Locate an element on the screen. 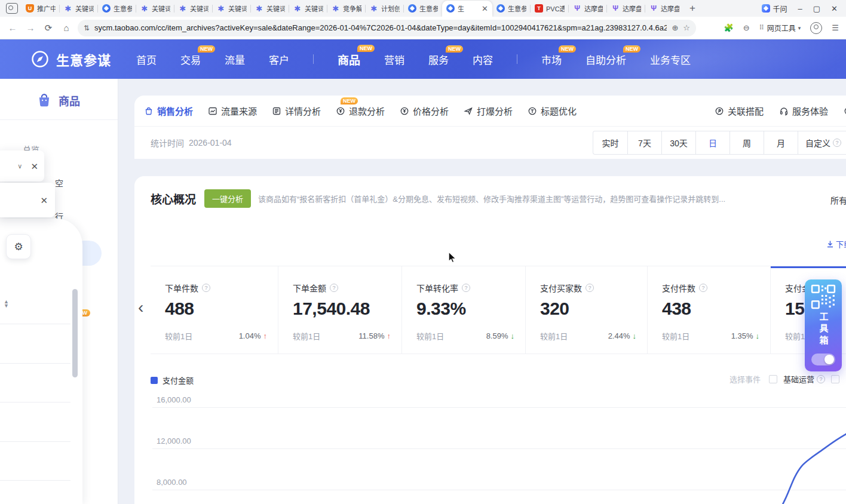 This screenshot has height=504, width=846. profile-avatar is located at coordinates (816, 28).